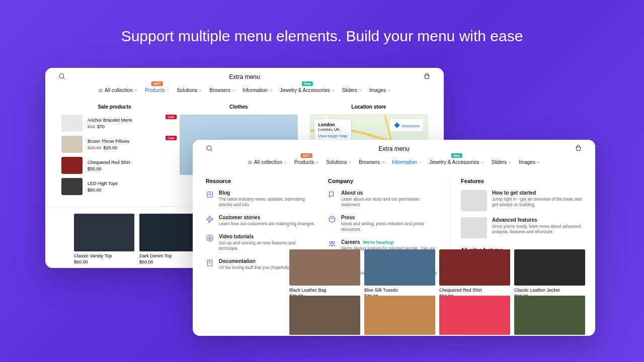  What do you see at coordinates (115, 123) in the screenshot?
I see `sale-product-row: Anchor Bracelet Mens$85$70Sale` at bounding box center [115, 123].